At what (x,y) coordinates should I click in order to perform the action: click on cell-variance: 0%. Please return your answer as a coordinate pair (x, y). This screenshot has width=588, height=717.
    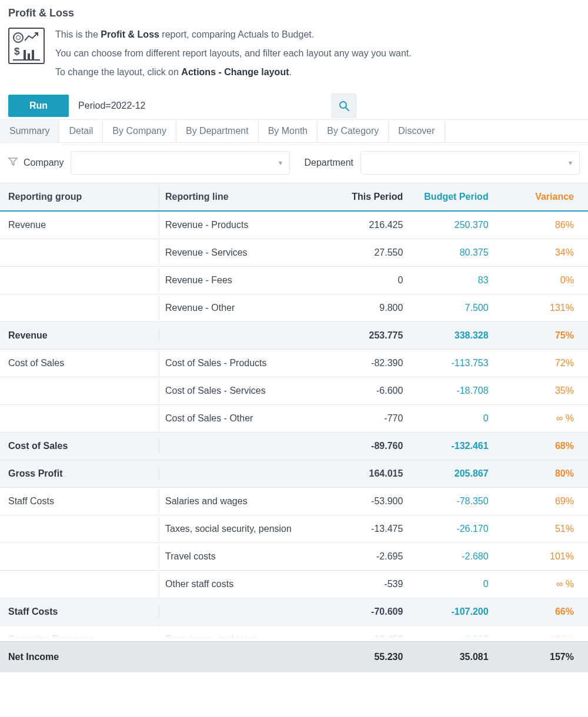
    Looking at the image, I should click on (537, 280).